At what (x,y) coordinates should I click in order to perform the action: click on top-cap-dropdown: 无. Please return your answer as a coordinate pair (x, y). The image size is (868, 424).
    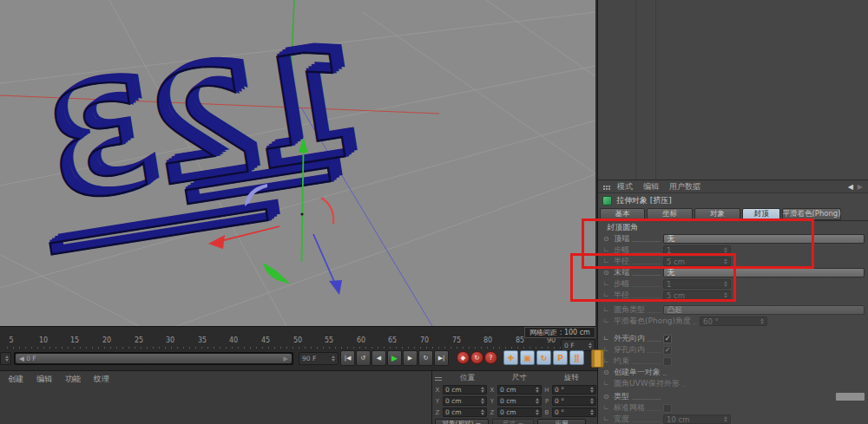
    Looking at the image, I should click on (764, 239).